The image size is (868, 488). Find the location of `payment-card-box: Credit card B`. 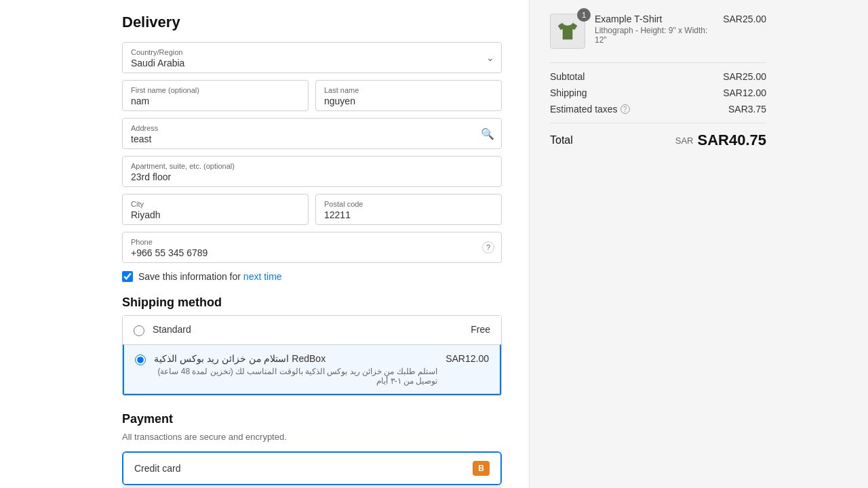

payment-card-box: Credit card B is located at coordinates (312, 468).